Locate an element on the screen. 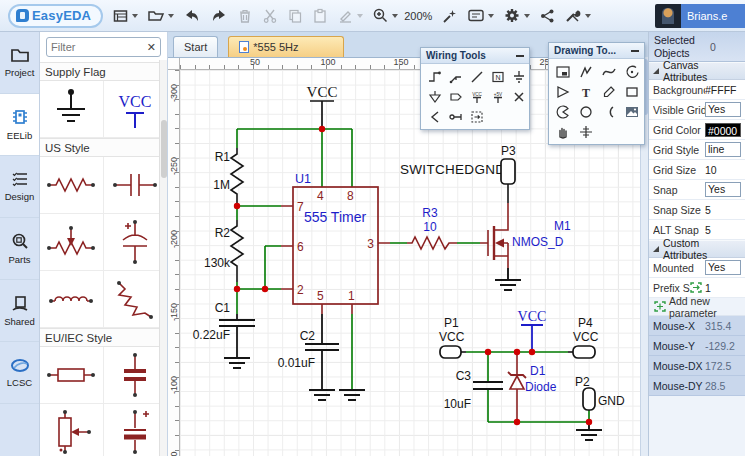 The image size is (745, 456). signature-button is located at coordinates (350, 16).